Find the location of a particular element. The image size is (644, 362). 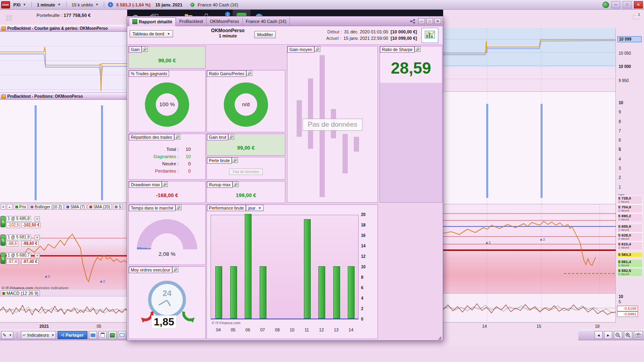

tab-instrument: France 40 Cash (1€) is located at coordinates (266, 21).